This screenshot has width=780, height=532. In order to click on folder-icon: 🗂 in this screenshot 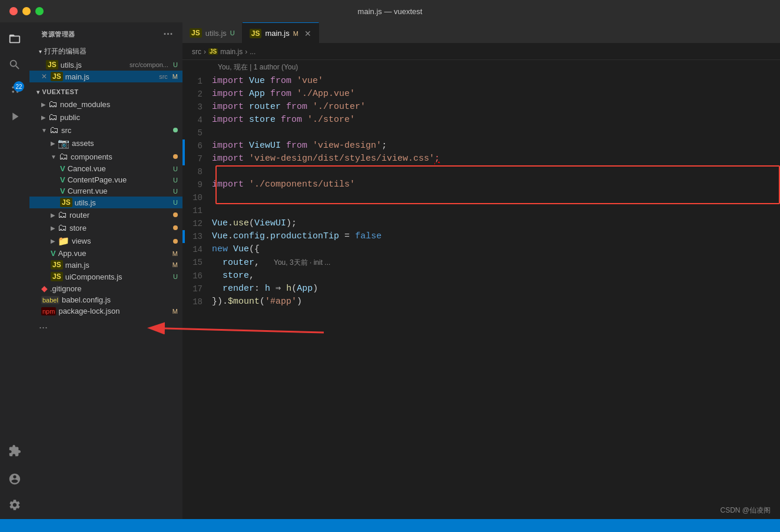, I will do `click(62, 228)`.